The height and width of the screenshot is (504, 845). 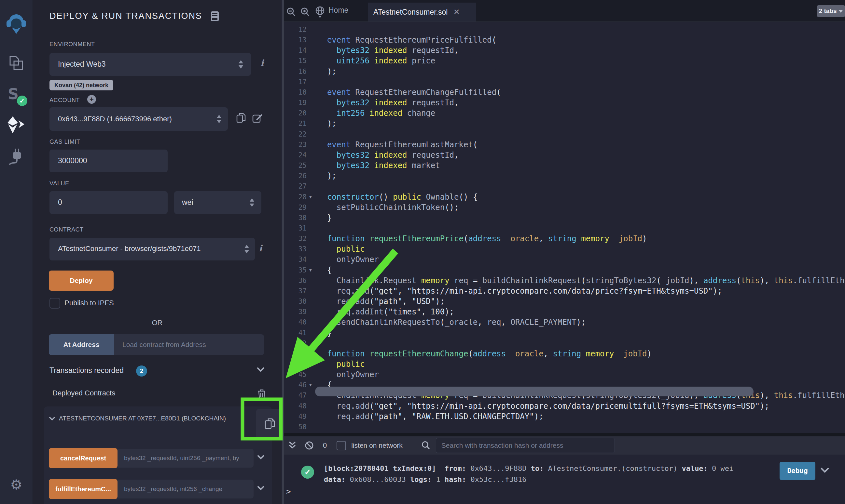 I want to click on terminal-toolbar: 0 listen on network Search with transact…, so click(x=564, y=446).